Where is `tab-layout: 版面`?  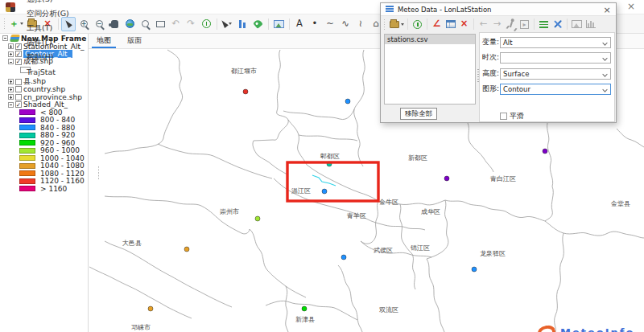 tab-layout: 版面 is located at coordinates (134, 41).